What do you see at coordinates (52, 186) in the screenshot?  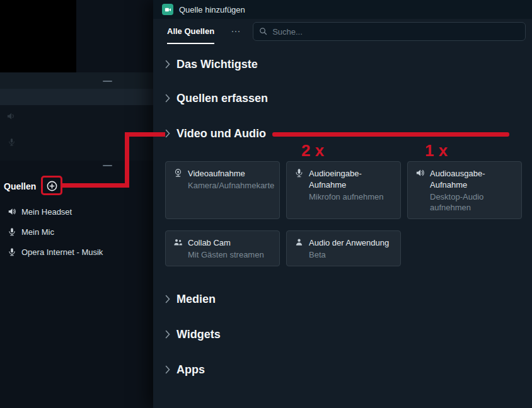 I see `add-source-button` at bounding box center [52, 186].